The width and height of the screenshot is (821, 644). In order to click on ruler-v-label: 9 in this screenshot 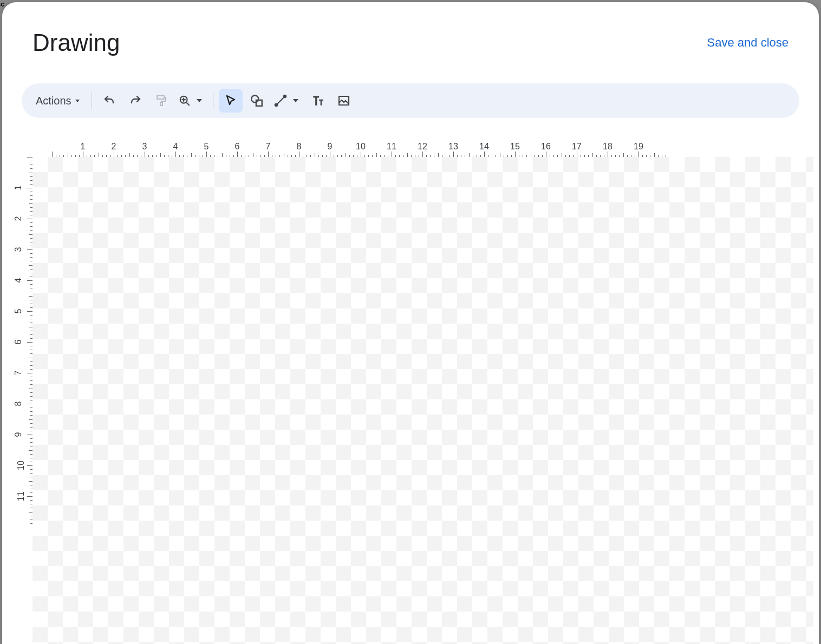, I will do `click(18, 435)`.